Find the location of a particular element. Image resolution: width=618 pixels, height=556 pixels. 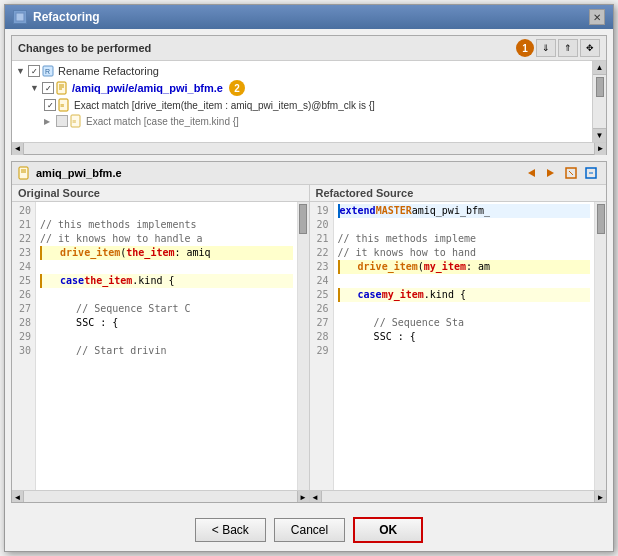

tree-item-match-1: ✓ ≡ Exact match [drive_item(the_item : a… is located at coordinates (302, 105).